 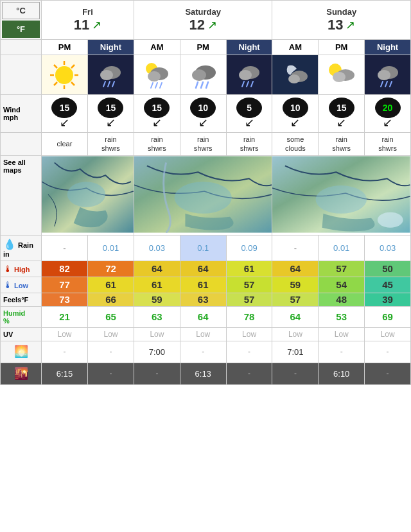 What do you see at coordinates (342, 144) in the screenshot?
I see `cond-sun-pm: rainshwrs` at bounding box center [342, 144].